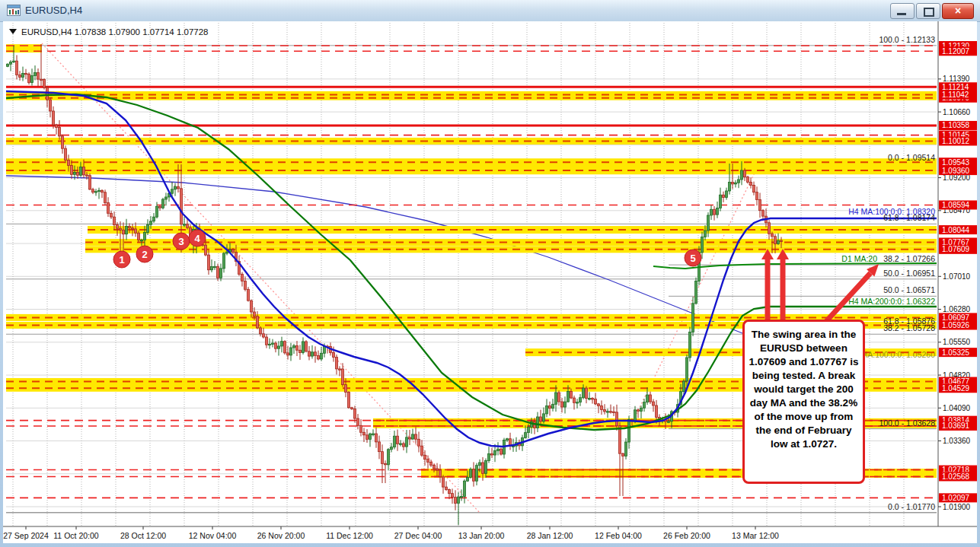 The height and width of the screenshot is (547, 980). What do you see at coordinates (892, 301) in the screenshot?
I see `svg-text: H4 MA:200:0:0: 1.06322` at bounding box center [892, 301].